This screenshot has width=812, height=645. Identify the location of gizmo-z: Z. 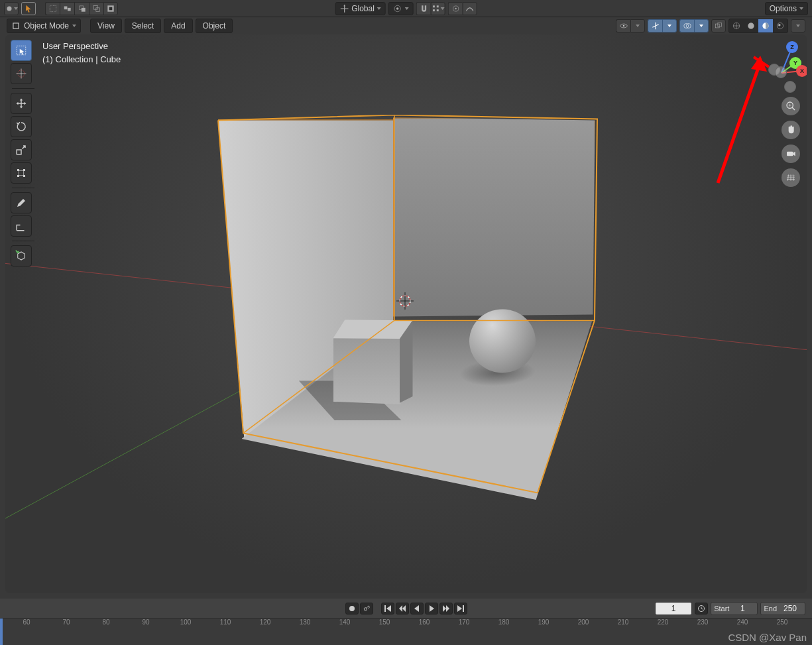
(792, 47).